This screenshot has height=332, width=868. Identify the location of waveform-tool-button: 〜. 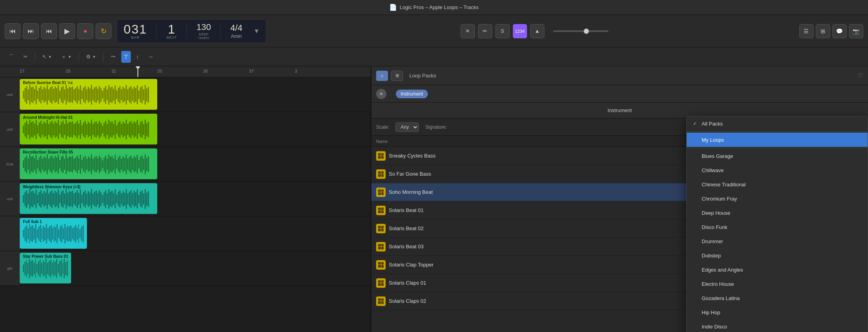
(113, 57).